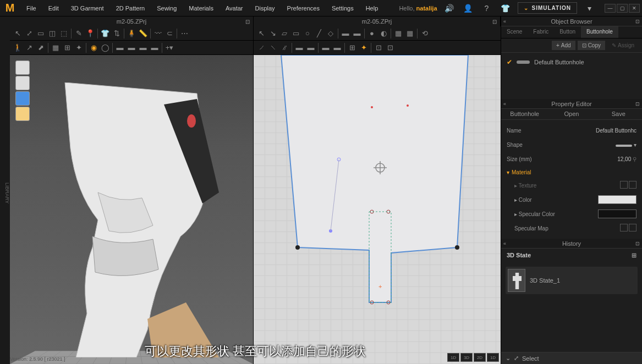  I want to click on move-tool: ⤢, so click(29, 34).